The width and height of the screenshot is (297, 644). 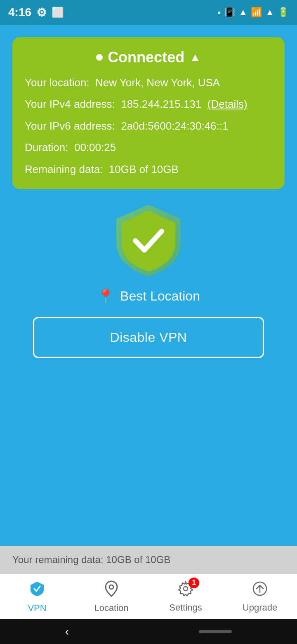 I want to click on remaining-data-label: Remaining data:, so click(x=64, y=169).